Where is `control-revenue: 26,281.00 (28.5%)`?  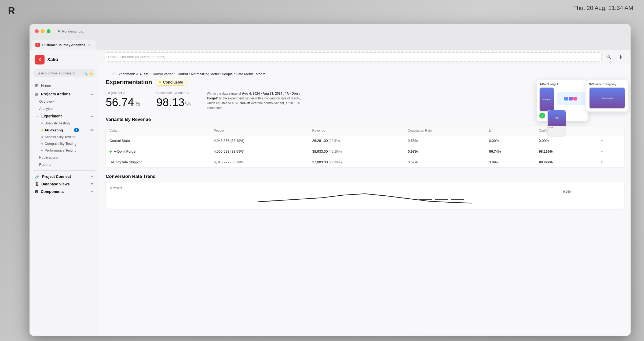
control-revenue: 26,281.00 (28.5%) is located at coordinates (356, 141).